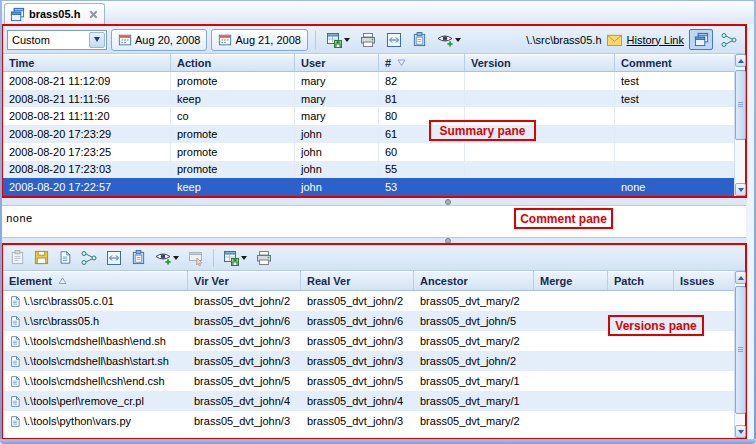  Describe the element at coordinates (674, 62) in the screenshot. I see `column-header-comment: Comment` at that location.